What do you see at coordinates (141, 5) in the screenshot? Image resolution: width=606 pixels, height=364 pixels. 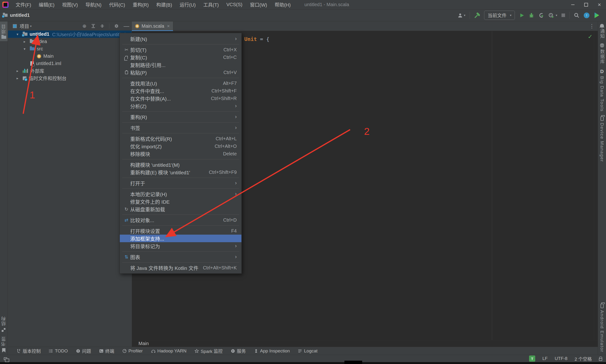 I see `menubar-item-refactor: 重构(R)` at bounding box center [141, 5].